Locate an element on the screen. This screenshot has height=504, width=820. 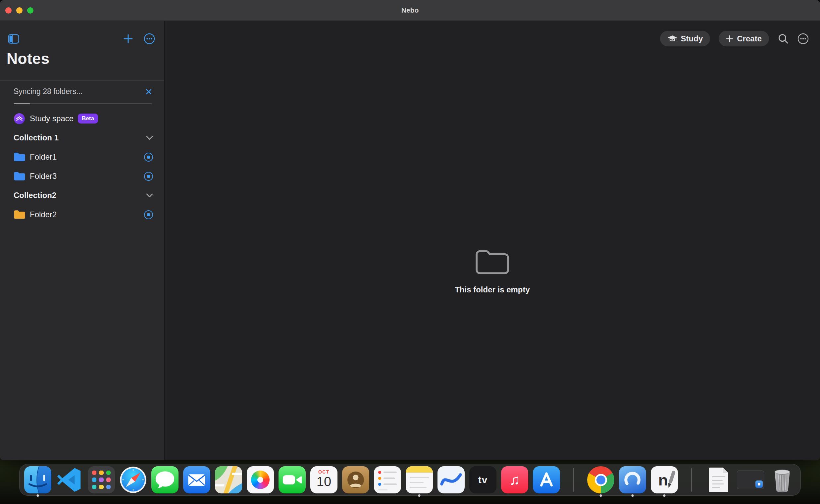
sidebar-title: Notes is located at coordinates (85, 59).